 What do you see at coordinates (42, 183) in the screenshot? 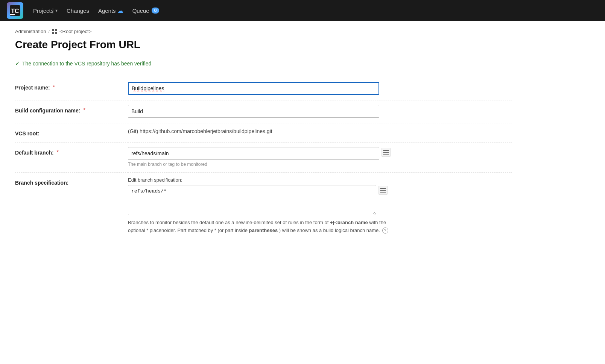
I see `branch-spec-label: Branch specification:` at bounding box center [42, 183].